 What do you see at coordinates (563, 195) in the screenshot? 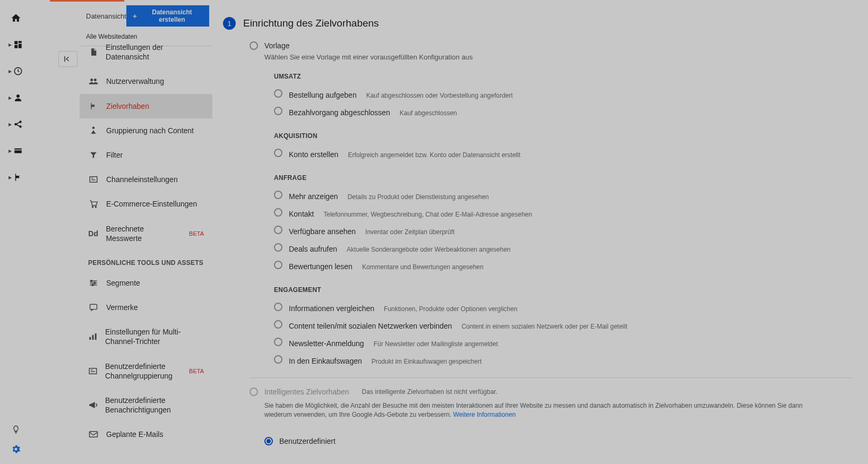
I see `template-option: Mehr anzeigenDetails zu Produkt oder Die…` at bounding box center [563, 195].